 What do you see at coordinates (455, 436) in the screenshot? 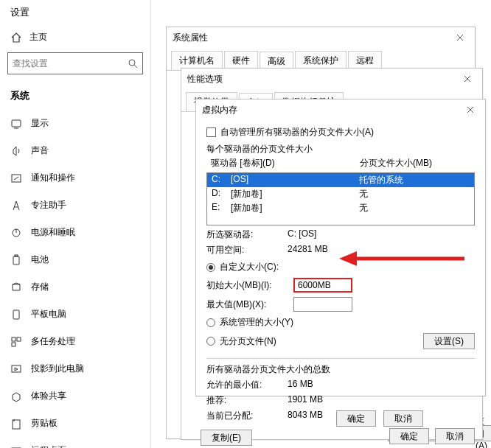
I see `cancel-button: 取消` at bounding box center [455, 436].